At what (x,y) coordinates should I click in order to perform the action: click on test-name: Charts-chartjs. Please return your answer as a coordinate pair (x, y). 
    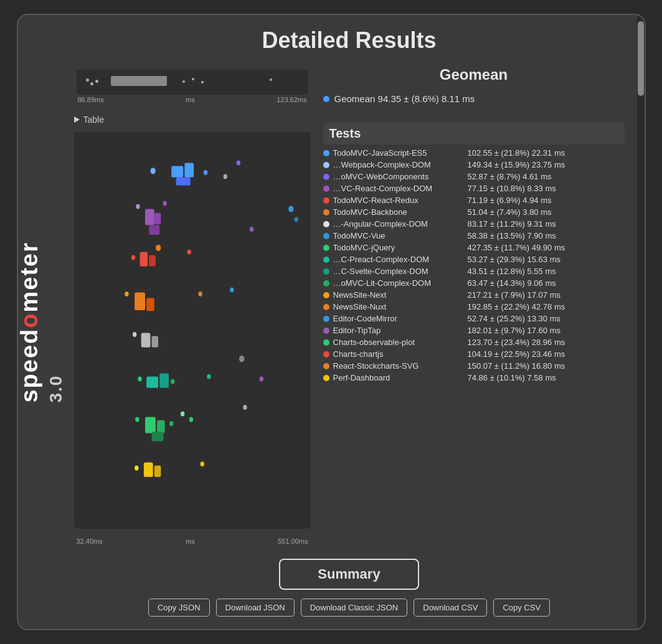
    Looking at the image, I should click on (399, 354).